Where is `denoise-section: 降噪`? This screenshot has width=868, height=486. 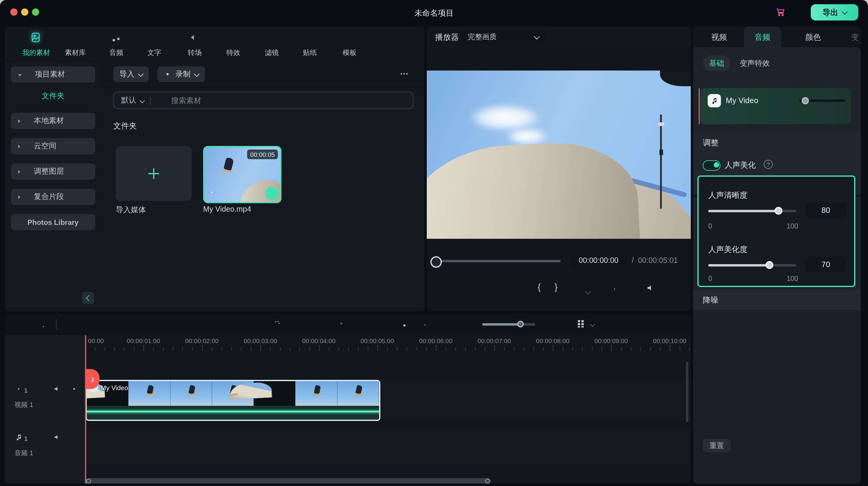 denoise-section: 降噪 is located at coordinates (777, 300).